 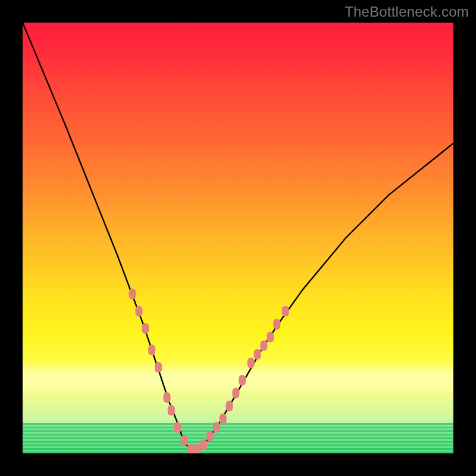 What do you see at coordinates (407, 12) in the screenshot?
I see `watermark-text: TheBottleneck.com` at bounding box center [407, 12].